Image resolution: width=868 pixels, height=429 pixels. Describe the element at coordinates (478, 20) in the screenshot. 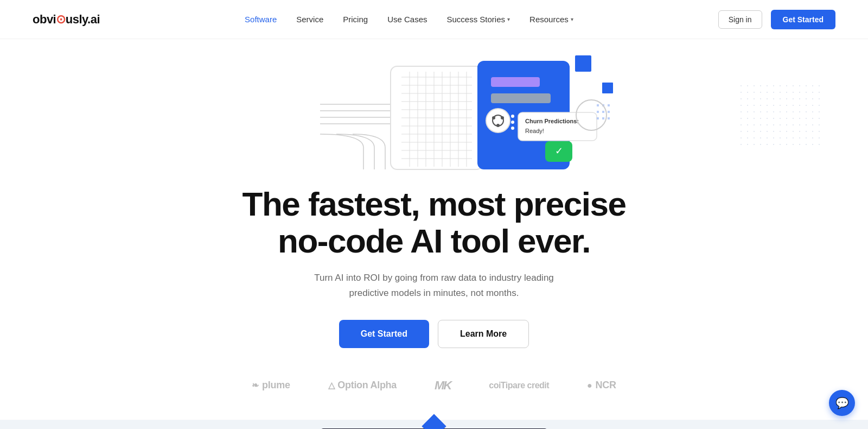

I see `nav-dropdown-success-stories: Success Stories ▾` at that location.